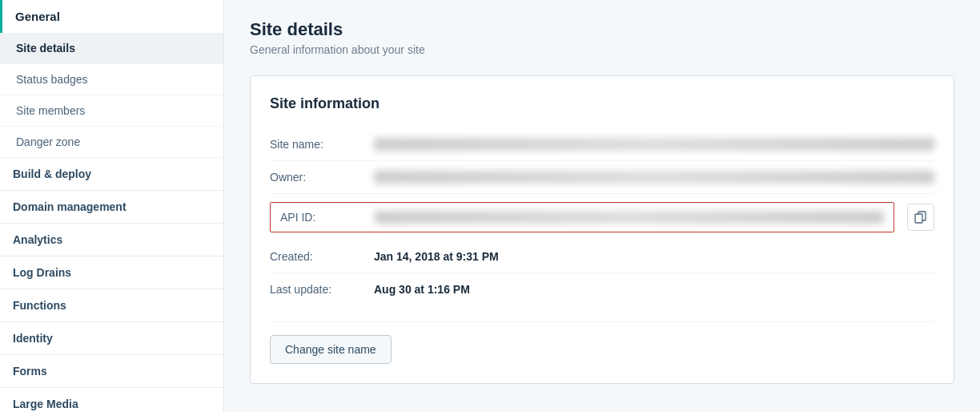  Describe the element at coordinates (582, 217) in the screenshot. I see `api-id-row: API ID:` at that location.